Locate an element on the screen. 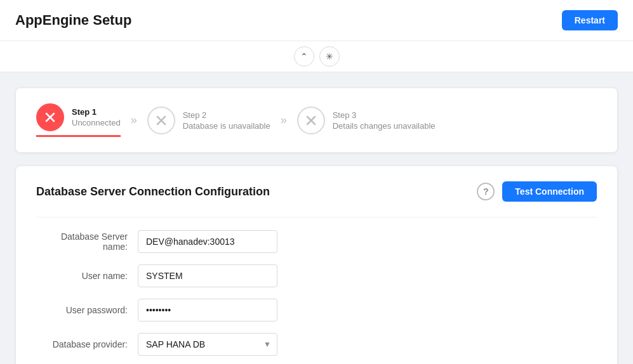 This screenshot has height=364, width=633. step-3-info: Step 3 Details changes unavailable is located at coordinates (384, 120).